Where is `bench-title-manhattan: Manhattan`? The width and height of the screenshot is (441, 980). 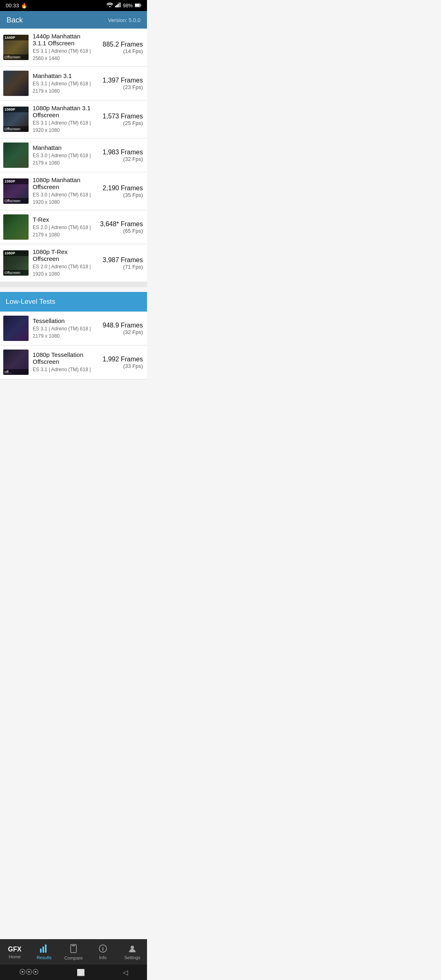 bench-title-manhattan: Manhattan is located at coordinates (63, 148).